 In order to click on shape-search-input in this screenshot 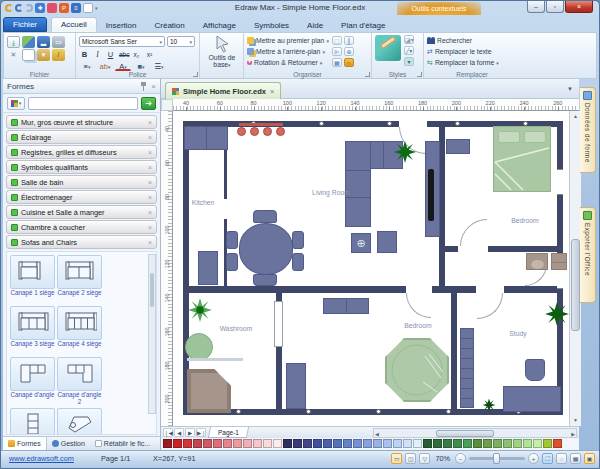, I will do `click(83, 104)`.